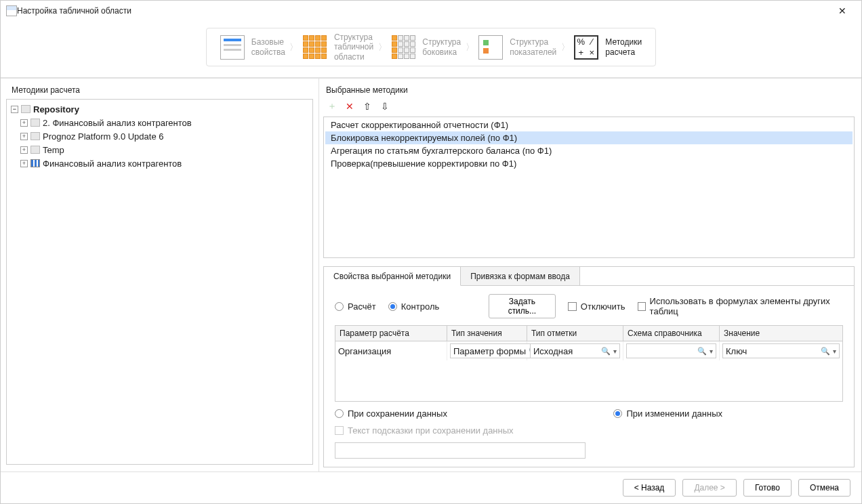 This screenshot has width=862, height=504. I want to click on methods-toolbar: ＋ ✕ ⇧ ⇩, so click(589, 108).